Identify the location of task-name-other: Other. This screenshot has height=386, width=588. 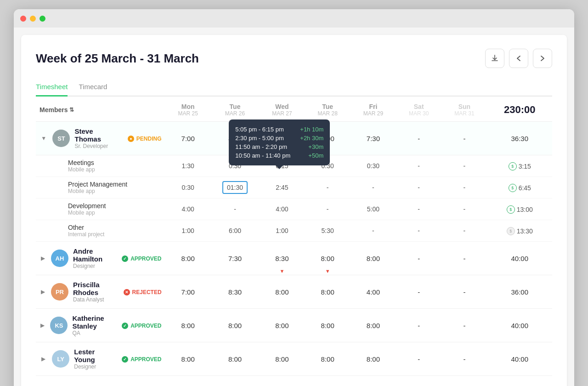
(115, 227).